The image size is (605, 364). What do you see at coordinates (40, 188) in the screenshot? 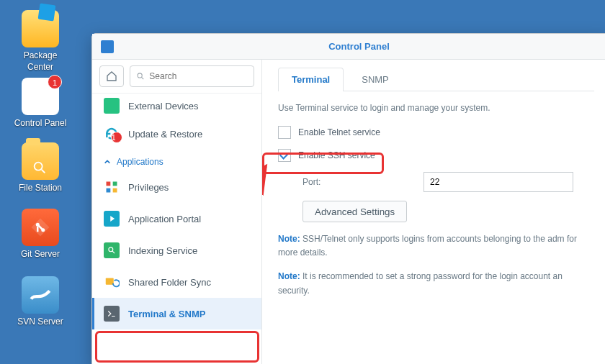
I see `desktop-icon-label: File Station` at bounding box center [40, 188].